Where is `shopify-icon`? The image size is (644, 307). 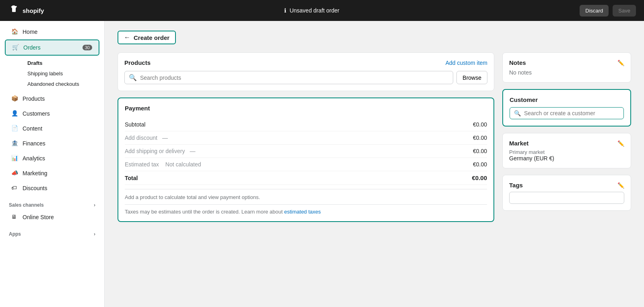
shopify-icon is located at coordinates (14, 10).